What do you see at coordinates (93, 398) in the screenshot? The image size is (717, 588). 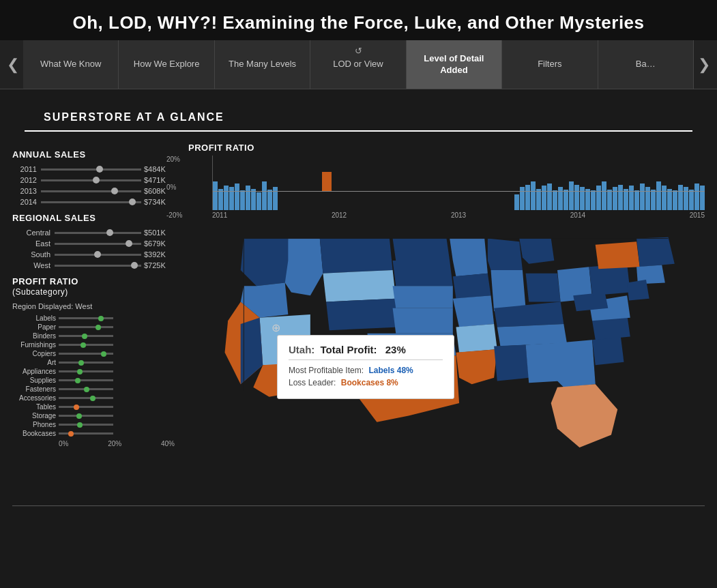 I see `sub-row-accessories: Accessories` at bounding box center [93, 398].